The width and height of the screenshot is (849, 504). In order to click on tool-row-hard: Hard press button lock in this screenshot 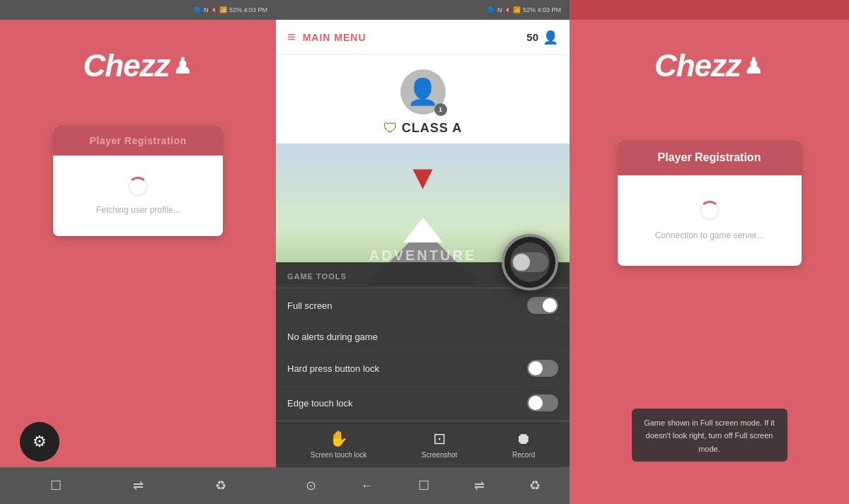, I will do `click(423, 369)`.